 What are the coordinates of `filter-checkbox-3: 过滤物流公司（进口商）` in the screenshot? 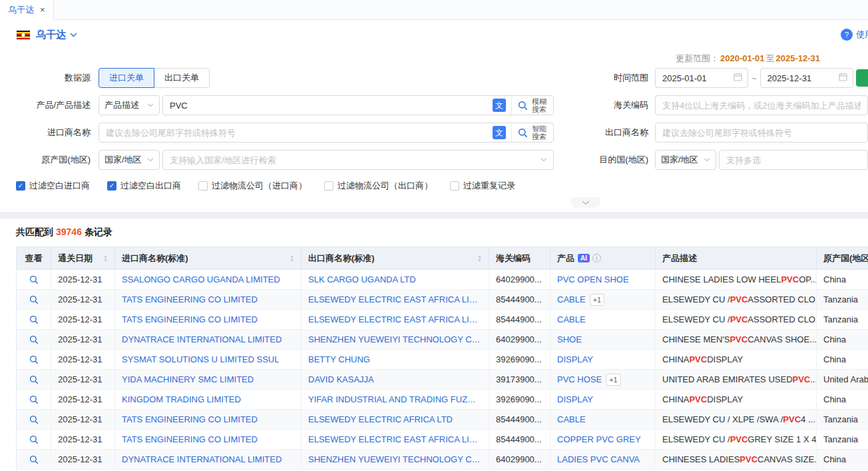 It's located at (253, 186).